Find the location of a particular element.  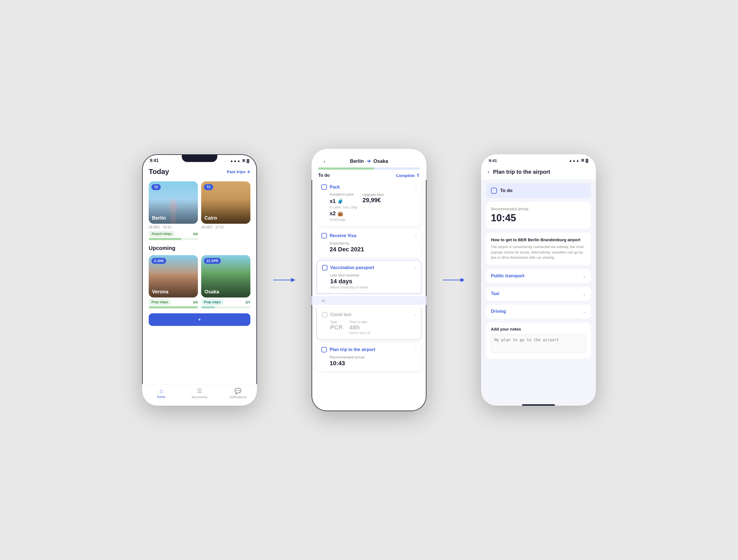

trip-card-cairo: T1 Cairo 30 DEC · 17:12 is located at coordinates (226, 211).